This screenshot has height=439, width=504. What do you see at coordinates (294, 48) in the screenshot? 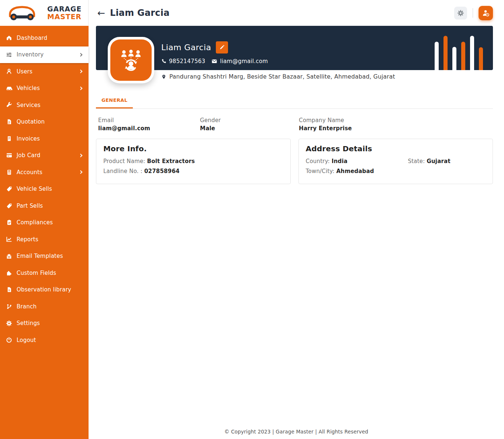
I see `profile-hero-card: Liam Garcia 9852147563 liam@gmail.com` at bounding box center [294, 48].